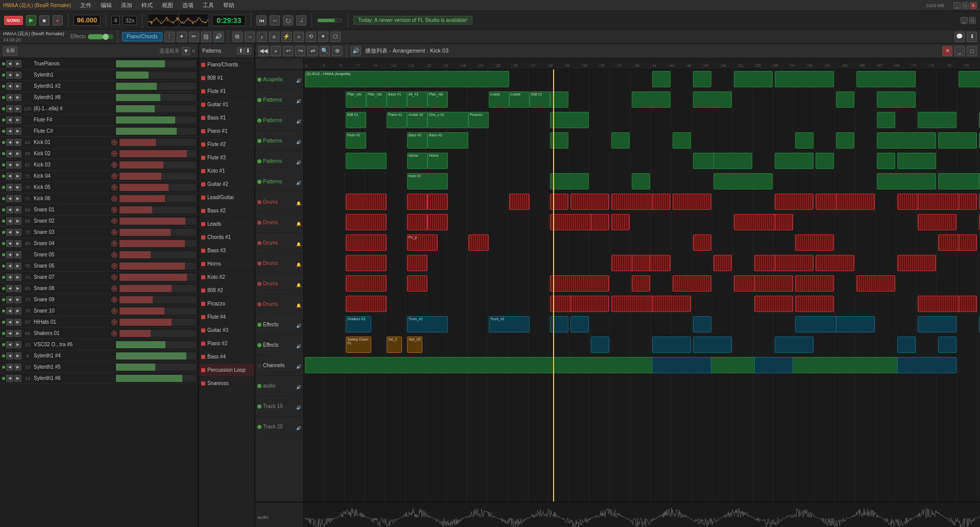 This screenshot has height=527, width=980. Describe the element at coordinates (356, 120) in the screenshot. I see `pattern-block-9: 808 #1` at that location.